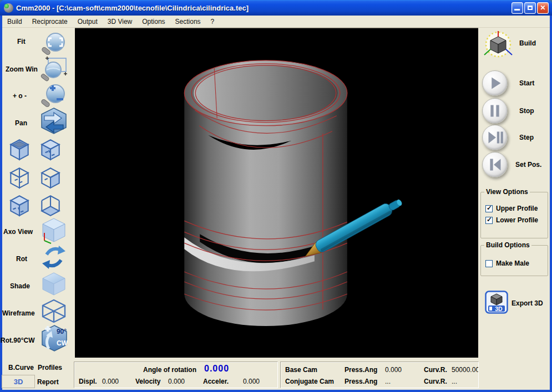  I want to click on menu-item-output: Output, so click(88, 22).